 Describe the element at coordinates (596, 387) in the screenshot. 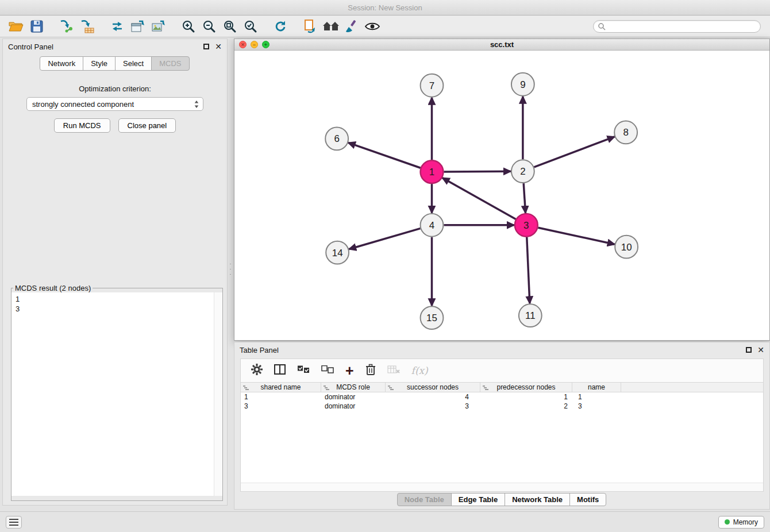

I see `column-header-name: name` at that location.